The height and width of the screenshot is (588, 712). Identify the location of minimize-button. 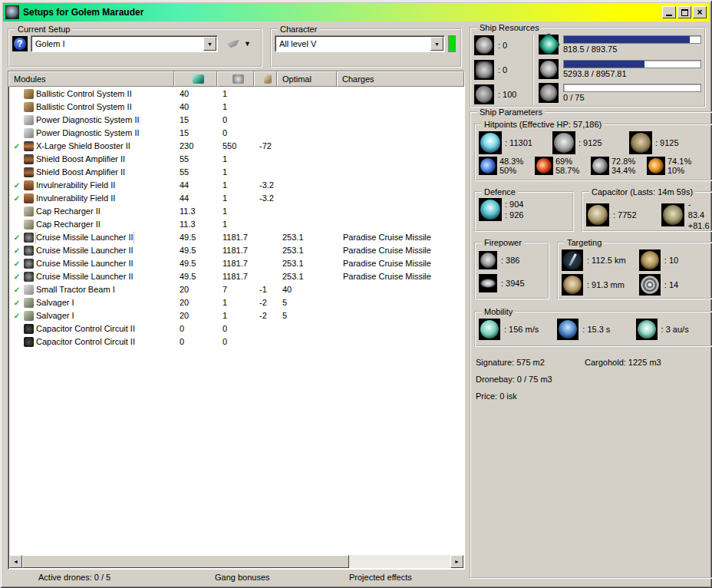
(669, 12).